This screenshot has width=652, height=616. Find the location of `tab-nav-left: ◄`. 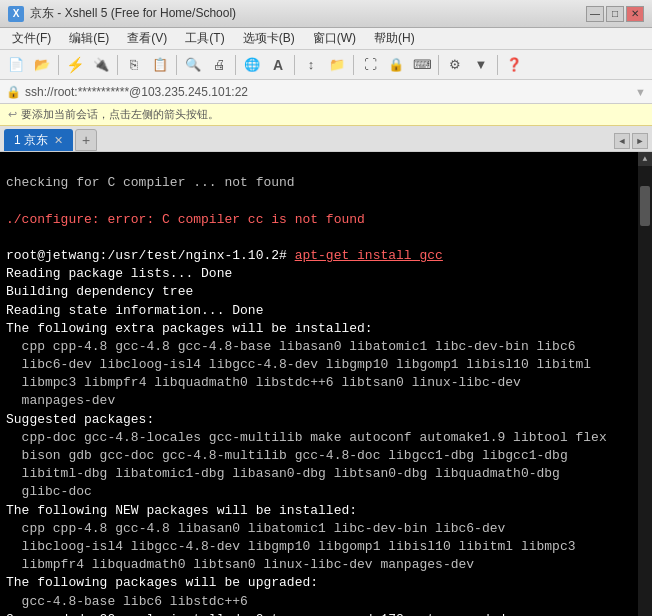

tab-nav-left: ◄ is located at coordinates (622, 141).